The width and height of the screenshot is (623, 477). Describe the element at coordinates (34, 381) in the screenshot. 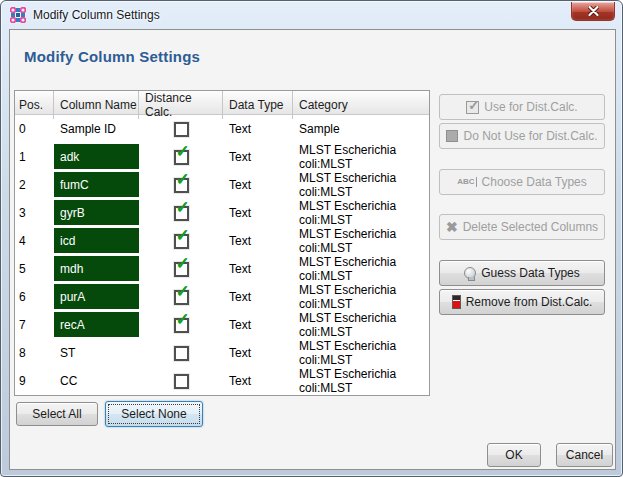

I see `pos-cell: 9` at that location.